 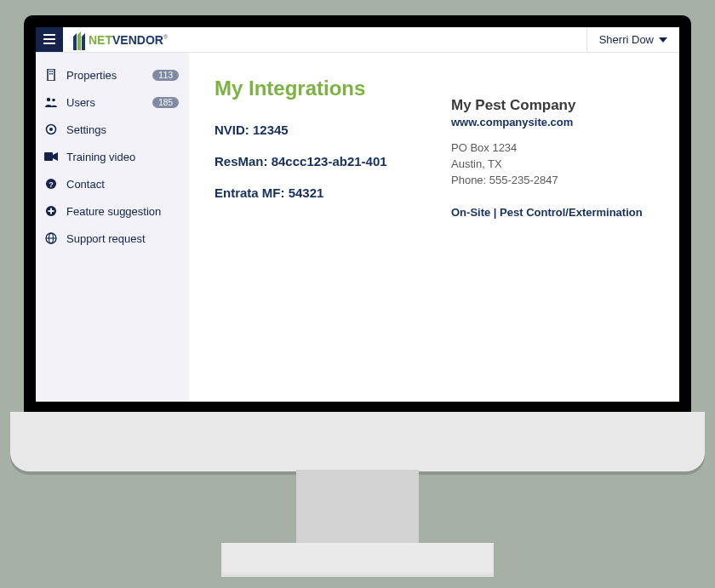 What do you see at coordinates (128, 40) in the screenshot?
I see `logo-text: NETVENDOR®` at bounding box center [128, 40].